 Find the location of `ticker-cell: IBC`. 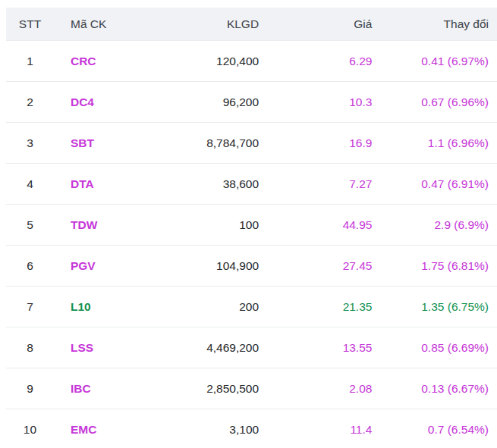

ticker-cell: IBC is located at coordinates (88, 389).